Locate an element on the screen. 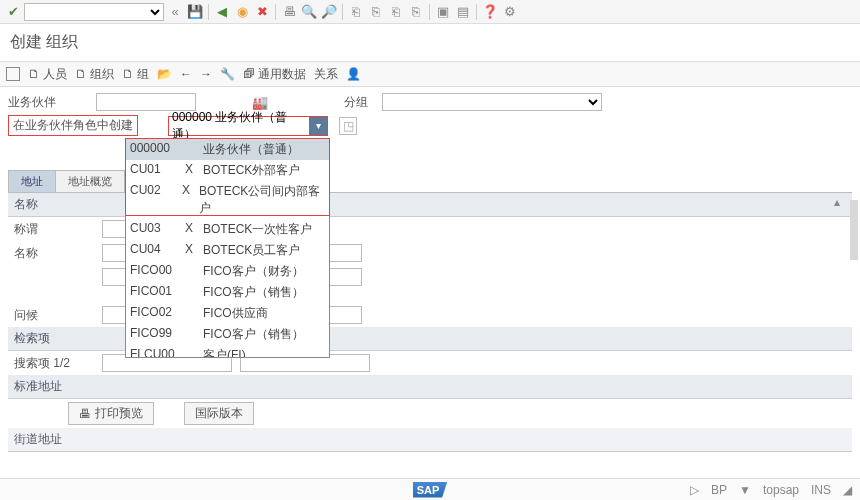 This screenshot has height=500, width=860. org-button: 🗋 组织 is located at coordinates (94, 74).